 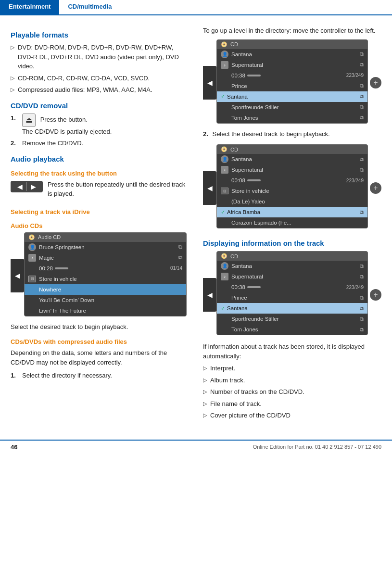 What do you see at coordinates (20, 187) in the screenshot?
I see `prev-arrow-icon: ◀` at bounding box center [20, 187].